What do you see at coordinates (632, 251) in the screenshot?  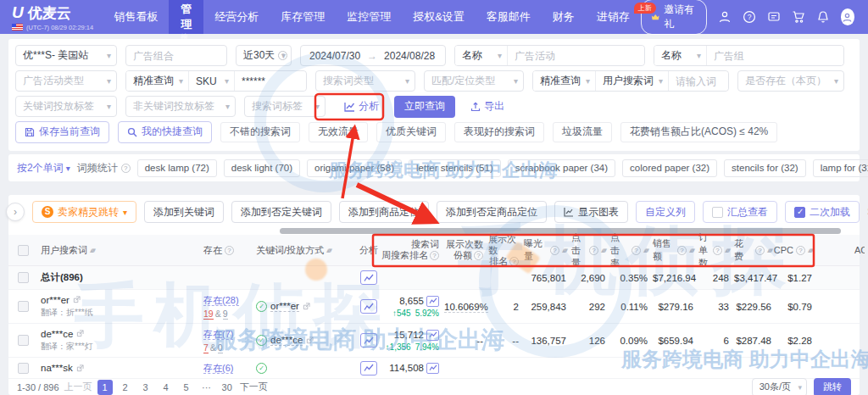 I see `col-ctr: 点击率?` at bounding box center [632, 251].